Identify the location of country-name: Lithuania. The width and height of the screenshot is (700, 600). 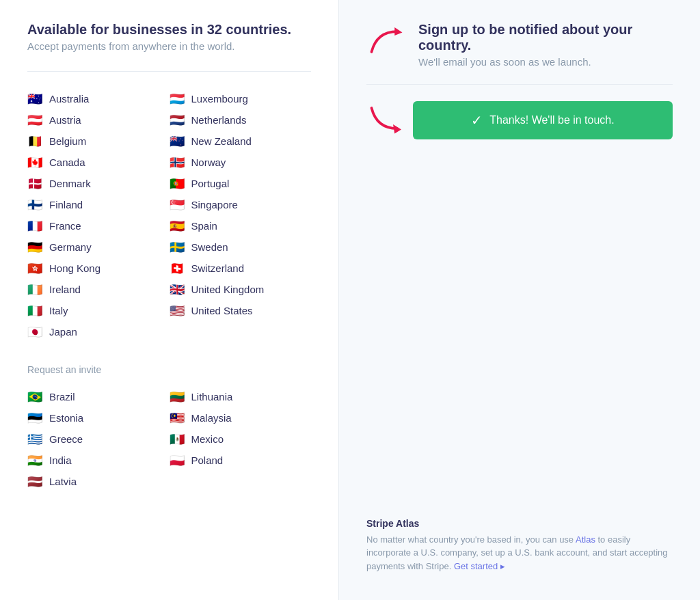
(212, 396).